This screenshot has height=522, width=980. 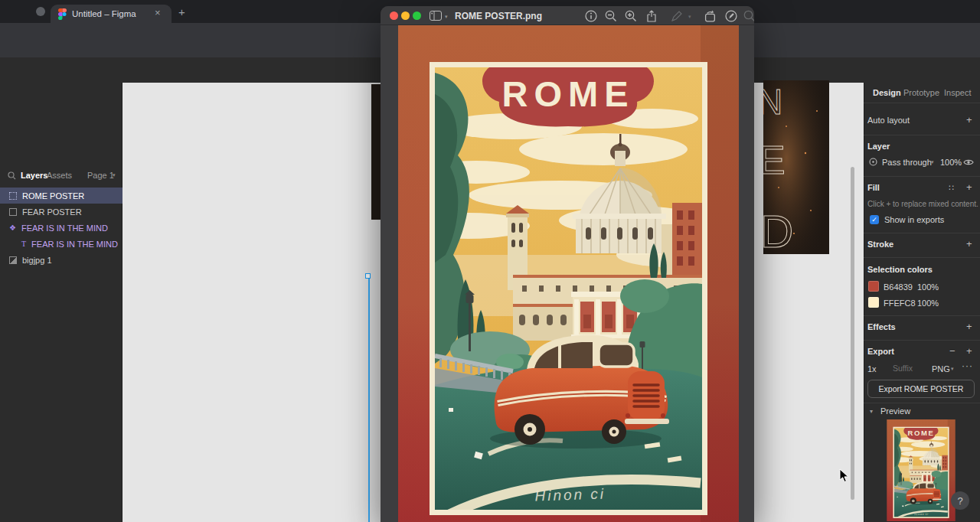 I want to click on selection-colors-label: Selection colors, so click(x=900, y=269).